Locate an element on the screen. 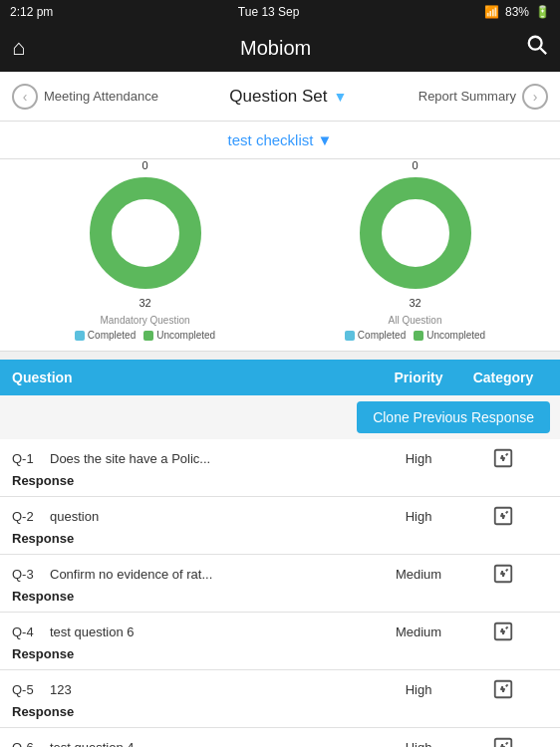 The width and height of the screenshot is (560, 747). checklist-bar: test checklist ▼ is located at coordinates (280, 140).